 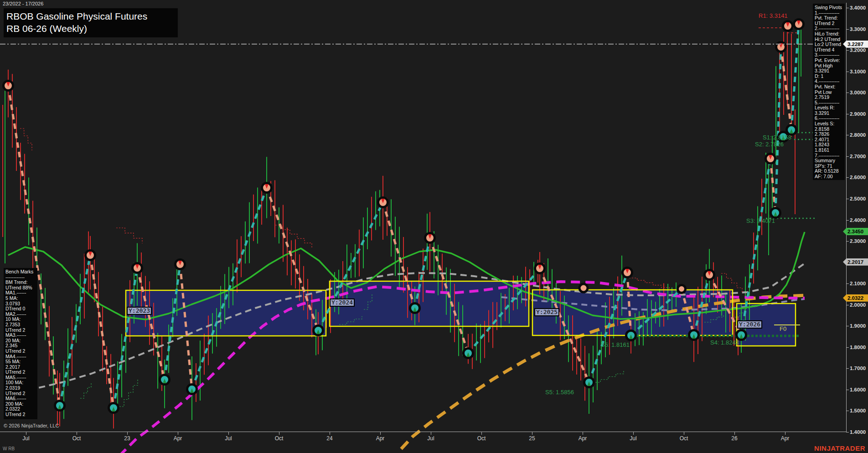 What do you see at coordinates (23, 4) in the screenshot?
I see `date-range: 23/2022 - 17/2026` at bounding box center [23, 4].